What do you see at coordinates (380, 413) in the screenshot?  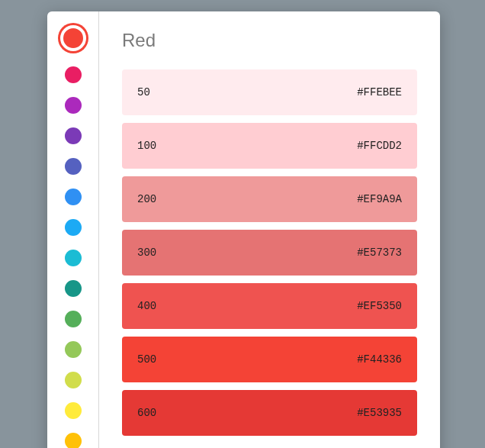 I see `swatch-hex: #E53935` at bounding box center [380, 413].